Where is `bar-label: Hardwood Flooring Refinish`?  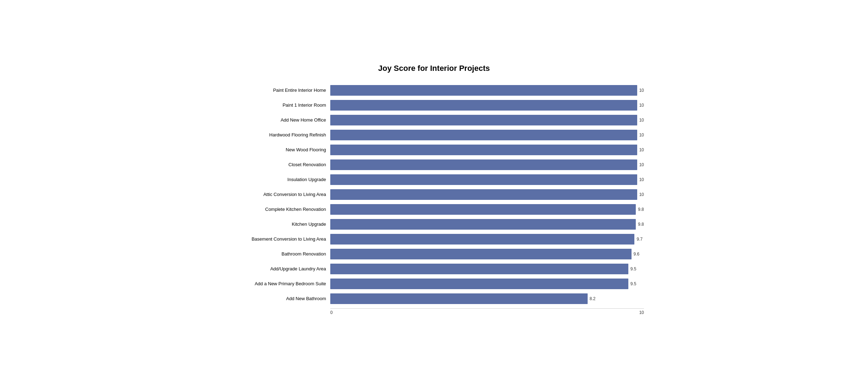
bar-label: Hardwood Flooring Refinish is located at coordinates (277, 135).